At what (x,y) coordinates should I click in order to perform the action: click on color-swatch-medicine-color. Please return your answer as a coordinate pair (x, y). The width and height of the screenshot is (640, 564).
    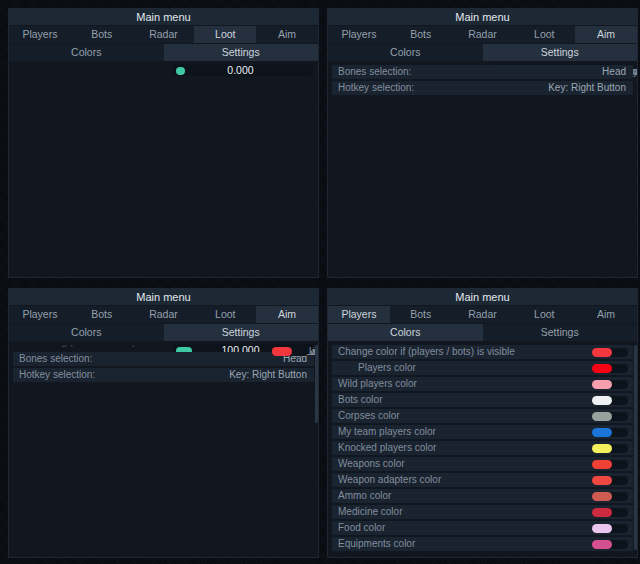
    Looking at the image, I should click on (610, 512).